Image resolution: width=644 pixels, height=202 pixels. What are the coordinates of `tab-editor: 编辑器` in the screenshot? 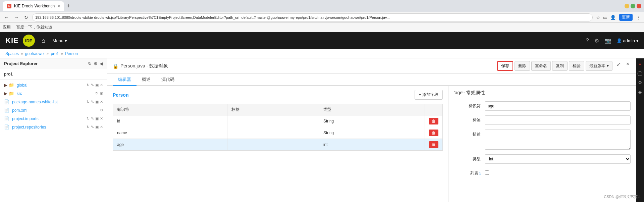 It's located at (125, 80).